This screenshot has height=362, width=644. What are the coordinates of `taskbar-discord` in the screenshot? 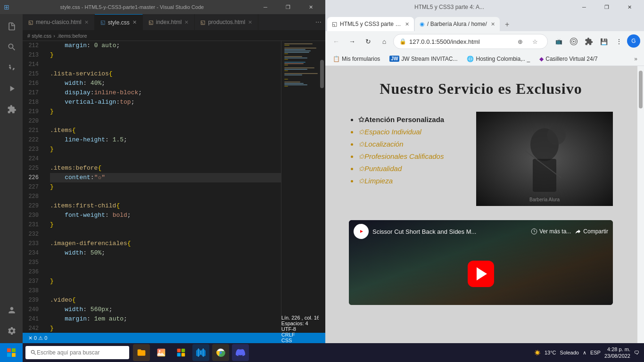 It's located at (240, 353).